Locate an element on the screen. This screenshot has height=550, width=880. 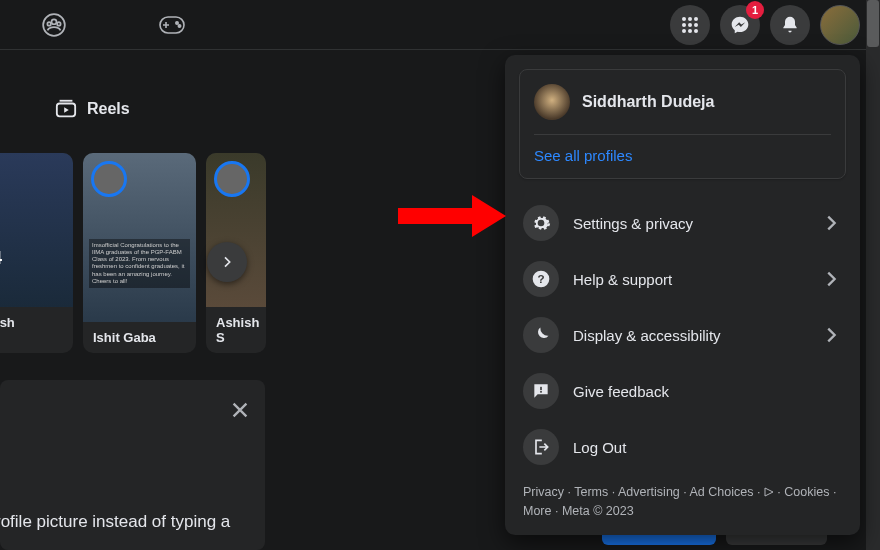
messenger-button: 1 is located at coordinates (740, 25).